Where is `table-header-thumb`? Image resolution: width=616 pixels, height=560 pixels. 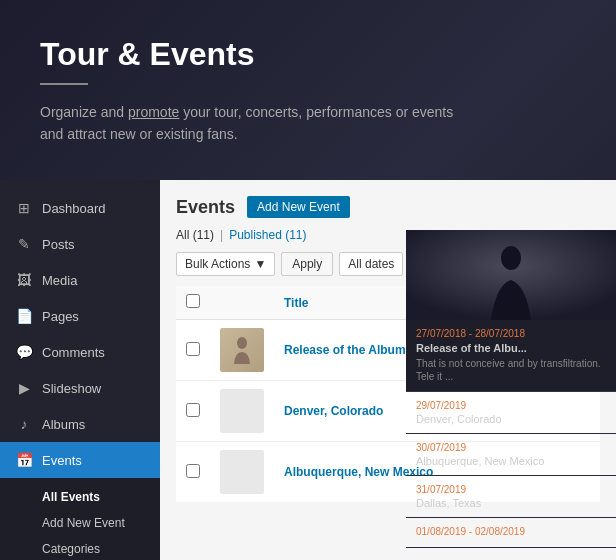 table-header-thumb is located at coordinates (242, 303).